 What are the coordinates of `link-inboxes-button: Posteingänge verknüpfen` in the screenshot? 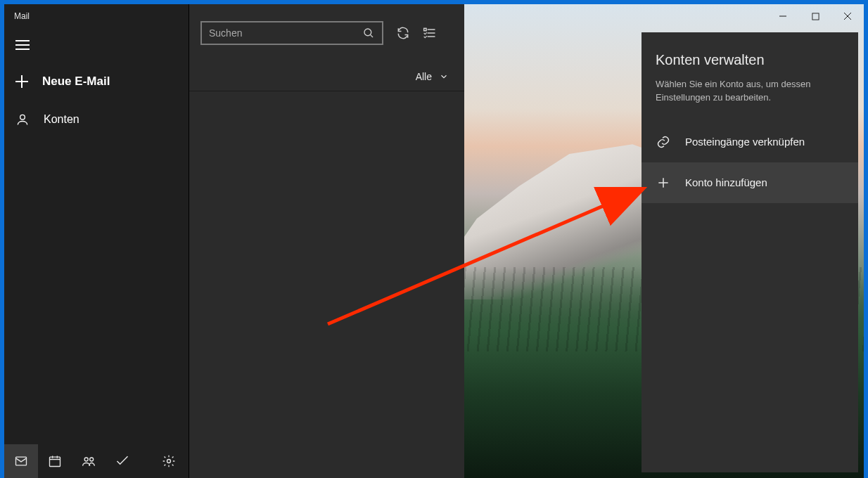 It's located at (750, 142).